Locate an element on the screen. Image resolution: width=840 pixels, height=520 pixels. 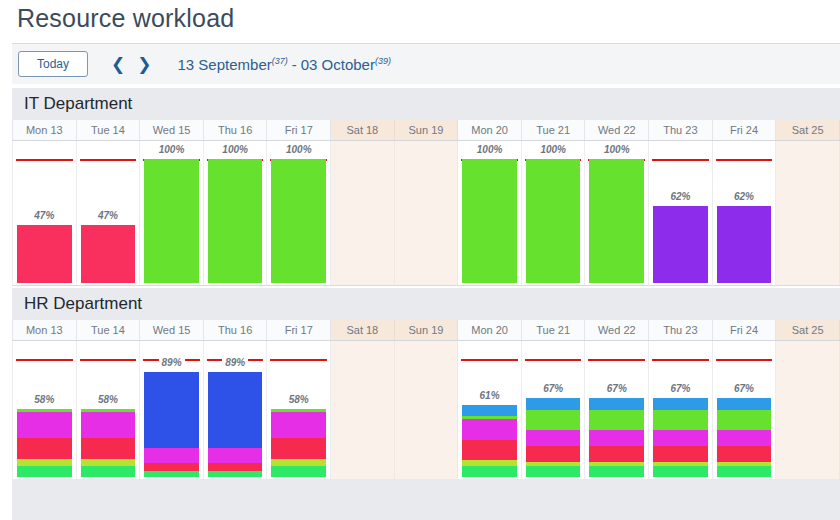
next-button: ❯ is located at coordinates (144, 64).